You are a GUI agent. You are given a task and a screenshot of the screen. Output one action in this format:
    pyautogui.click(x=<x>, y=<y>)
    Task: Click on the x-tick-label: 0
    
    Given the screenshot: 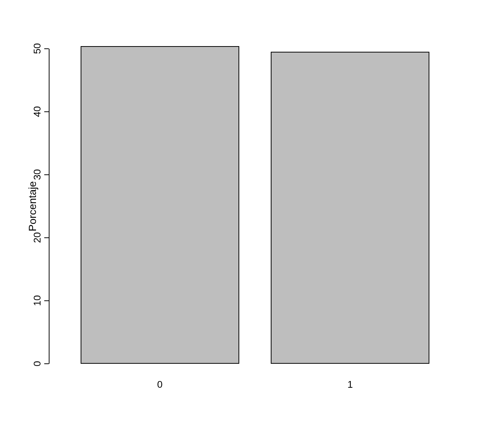 What is the action you would take?
    pyautogui.click(x=160, y=385)
    